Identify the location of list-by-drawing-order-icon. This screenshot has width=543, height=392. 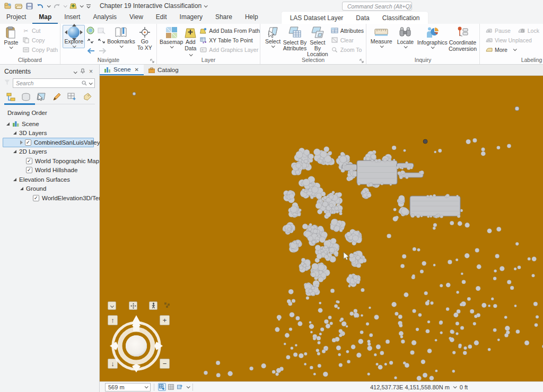
(11, 97).